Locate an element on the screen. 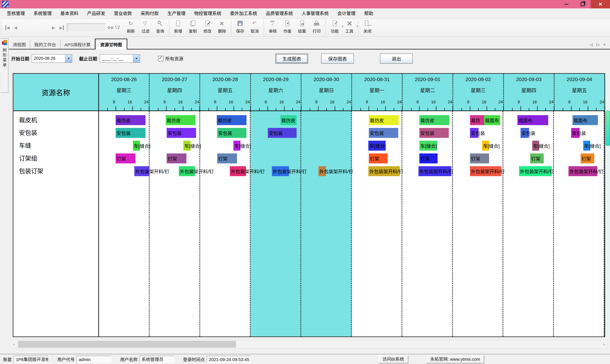 This screenshot has width=610, height=364. filter-button: 过滤 is located at coordinates (145, 27).